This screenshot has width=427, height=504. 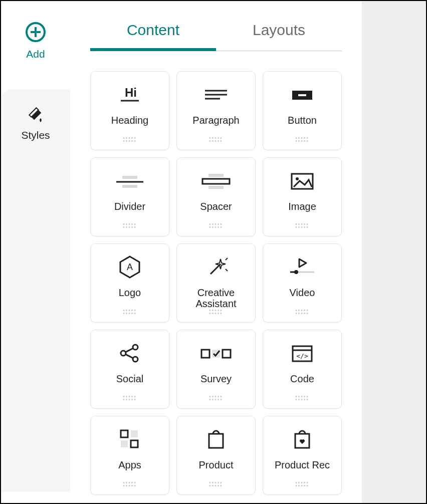 What do you see at coordinates (216, 120) in the screenshot?
I see `block-label: Paragraph` at bounding box center [216, 120].